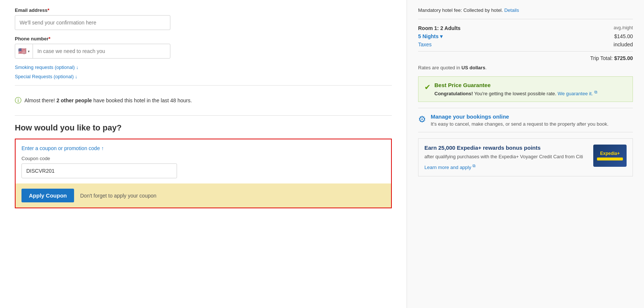  What do you see at coordinates (450, 168) in the screenshot?
I see `rewards-link: Learn more and apply ⧉` at bounding box center [450, 168].